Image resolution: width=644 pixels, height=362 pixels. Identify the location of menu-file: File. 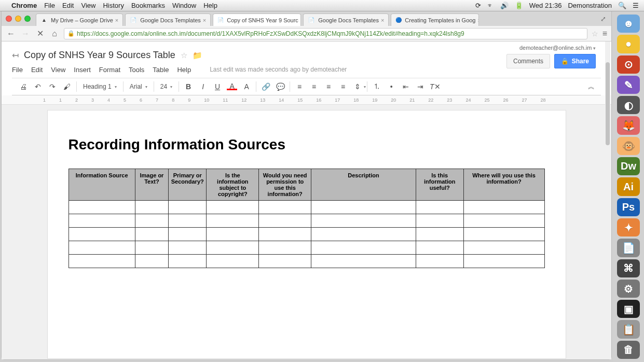
(18, 69).